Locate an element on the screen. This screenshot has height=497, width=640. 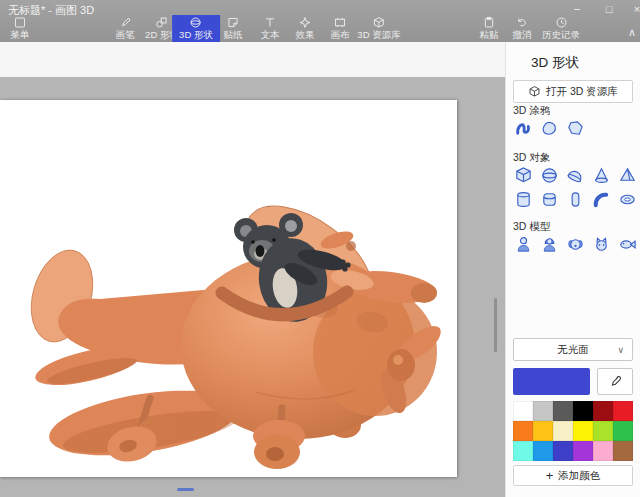
fish-icon is located at coordinates (627, 244).